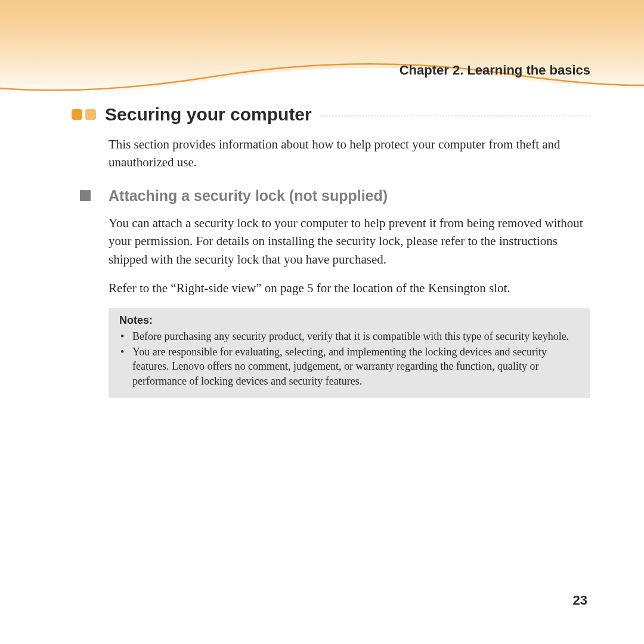  Describe the element at coordinates (580, 600) in the screenshot. I see `page-number: 23` at that location.